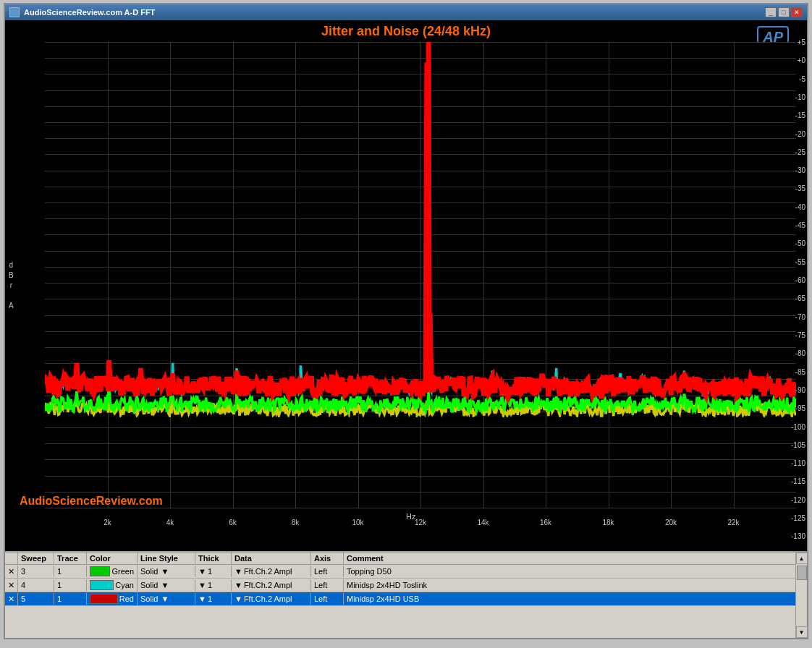 The image size is (812, 648). What do you see at coordinates (268, 571) in the screenshot?
I see `row3-data-label: Fft.Ch.2 Ampl` at bounding box center [268, 571].